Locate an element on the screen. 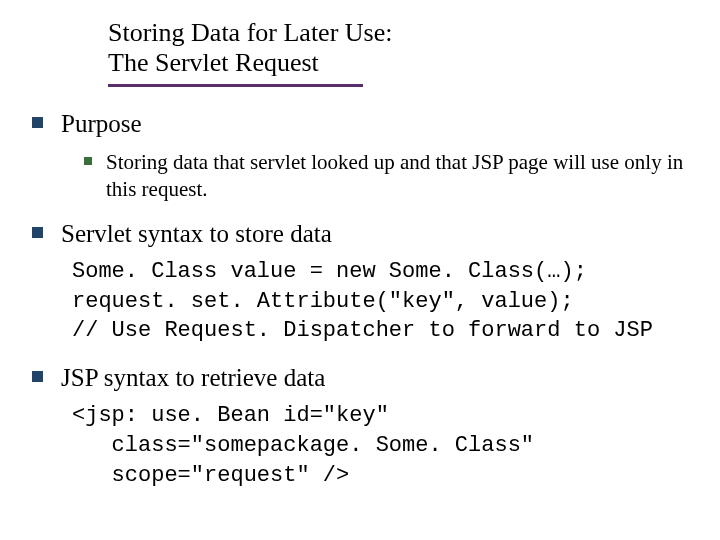 The image size is (720, 540). code-line: class="somepackage. Some. Class" is located at coordinates (303, 446).